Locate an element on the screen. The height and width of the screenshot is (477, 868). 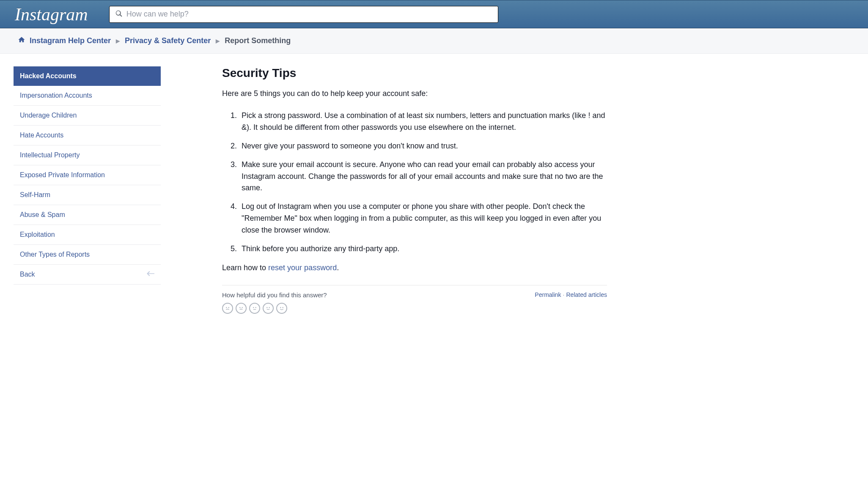
sidebar-item-label: Underage Children is located at coordinates (48, 115).